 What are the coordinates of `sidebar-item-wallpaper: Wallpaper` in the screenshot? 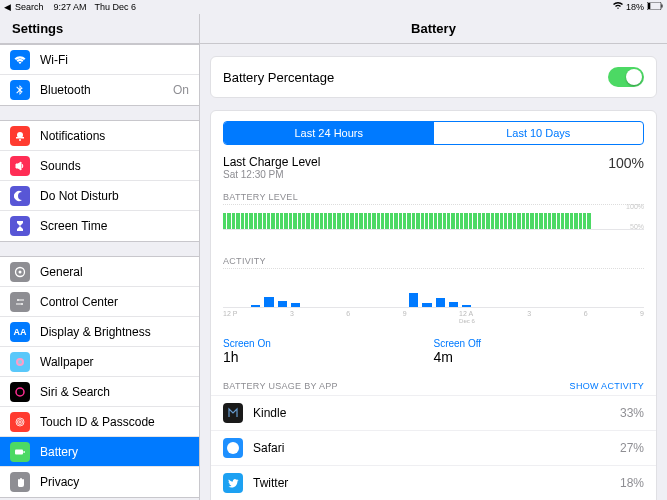 It's located at (100, 362).